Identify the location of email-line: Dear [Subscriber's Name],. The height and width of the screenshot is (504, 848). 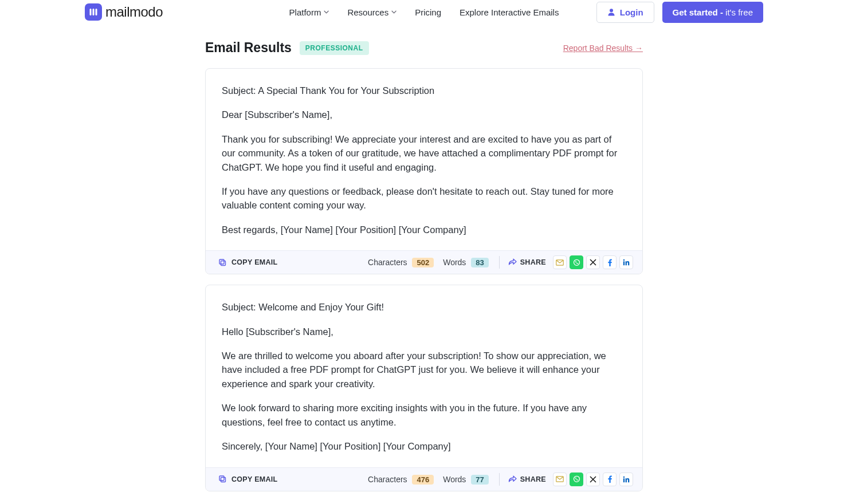
(424, 115).